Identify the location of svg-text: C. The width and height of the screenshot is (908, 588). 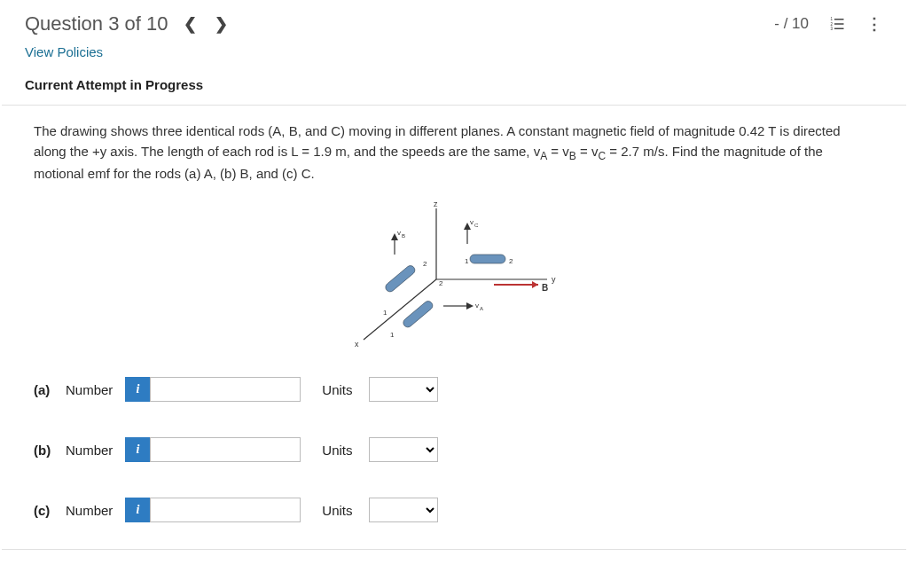
(477, 225).